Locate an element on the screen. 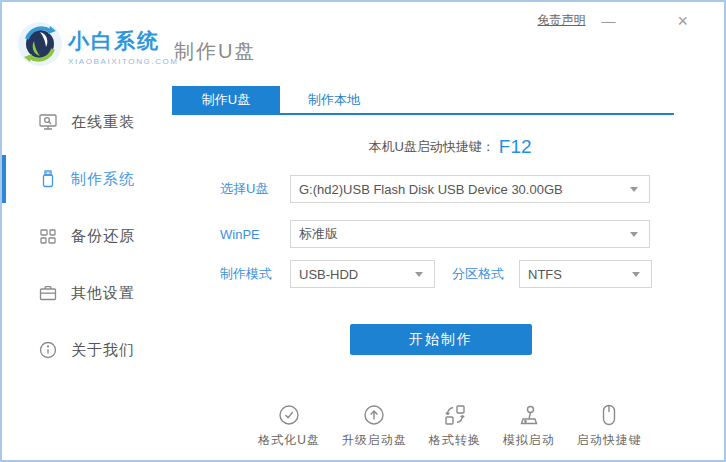 The width and height of the screenshot is (726, 462). winpe-dropdown: 标准版 is located at coordinates (470, 234).